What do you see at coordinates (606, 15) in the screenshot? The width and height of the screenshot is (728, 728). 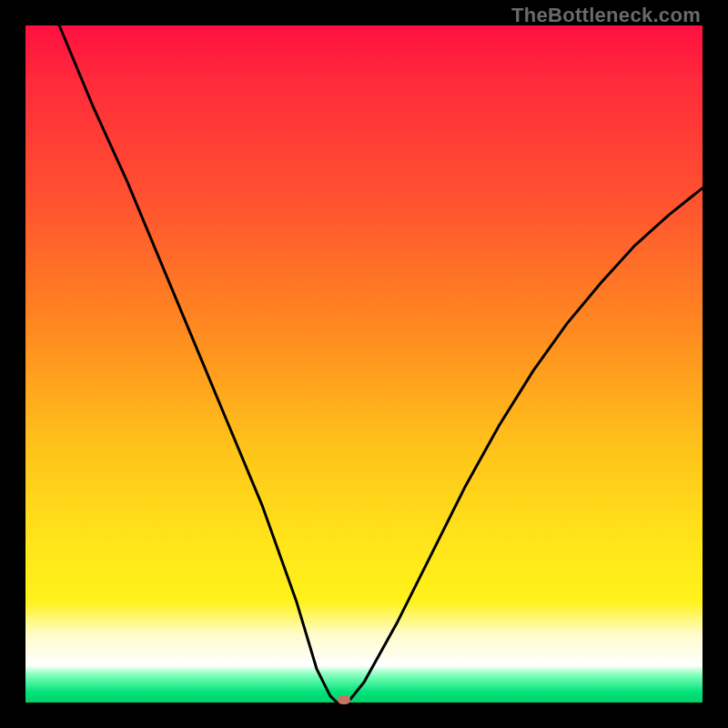 I see `attribution-label: TheBottleneck.com` at bounding box center [606, 15].